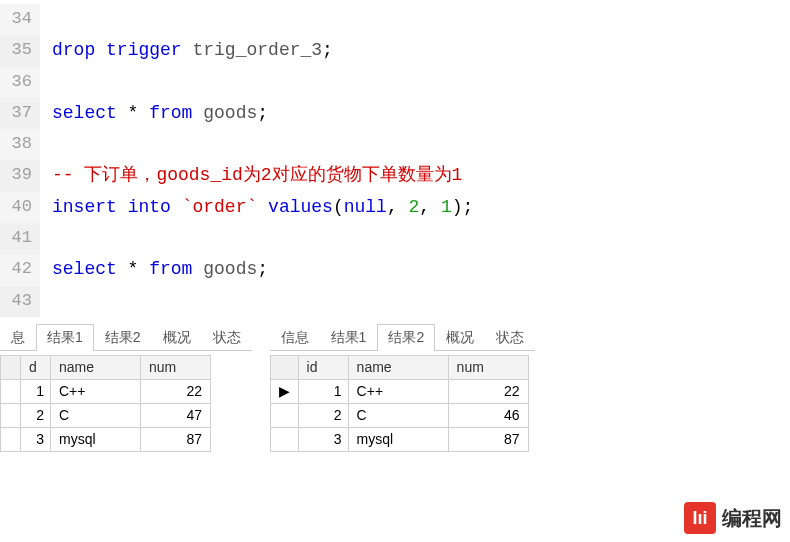 This screenshot has height=542, width=790. Describe the element at coordinates (403, 388) in the screenshot. I see `result-panel-right: 信息结果1结果2概况状态 idnamenum▶1C++222C463mysql8…` at that location.